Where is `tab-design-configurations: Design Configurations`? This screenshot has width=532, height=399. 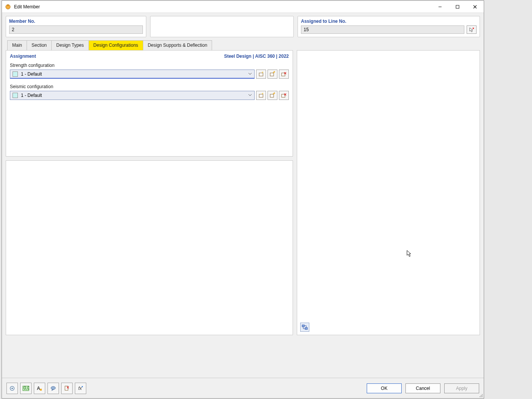 tab-design-configurations: Design Configurations is located at coordinates (116, 45).